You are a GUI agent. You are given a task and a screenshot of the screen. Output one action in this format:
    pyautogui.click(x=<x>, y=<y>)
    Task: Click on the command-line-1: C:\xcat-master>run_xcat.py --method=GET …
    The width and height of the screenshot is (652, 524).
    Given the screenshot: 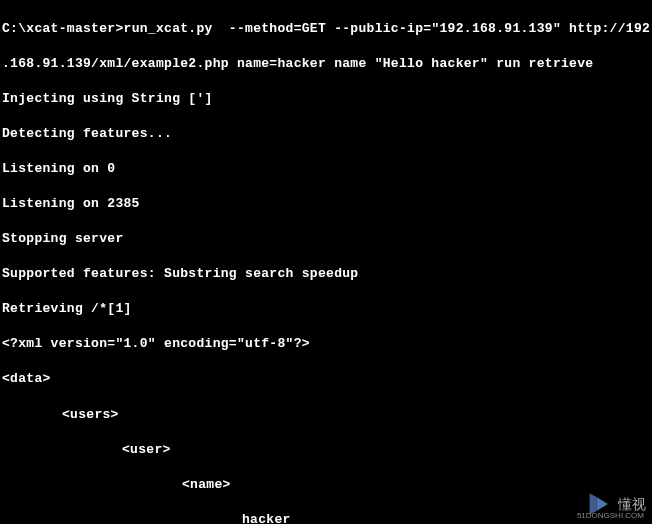 What is the action you would take?
    pyautogui.click(x=326, y=29)
    